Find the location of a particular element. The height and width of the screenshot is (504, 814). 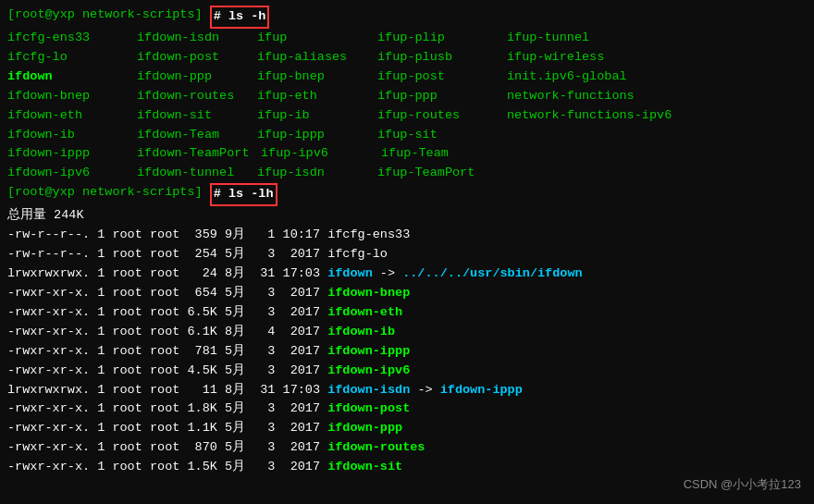

ls-col-5-1: ifdown-Team is located at coordinates (197, 135).